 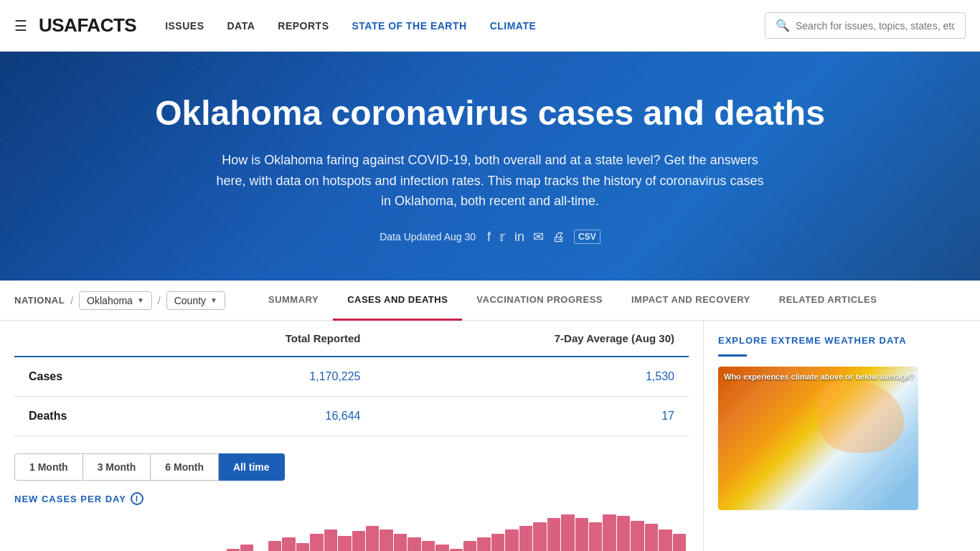 What do you see at coordinates (490, 301) in the screenshot?
I see `content-nav: NATIONAL / Oklahoma ▼ / County ▼ SUMMARY…` at bounding box center [490, 301].